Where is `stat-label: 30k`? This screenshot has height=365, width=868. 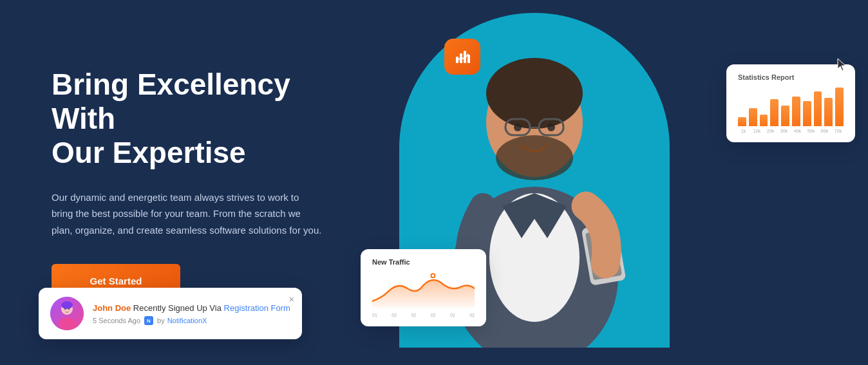 stat-label: 30k is located at coordinates (784, 131).